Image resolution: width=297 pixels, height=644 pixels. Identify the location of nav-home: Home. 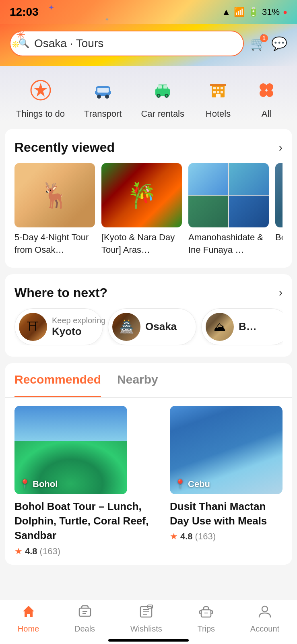
(28, 619).